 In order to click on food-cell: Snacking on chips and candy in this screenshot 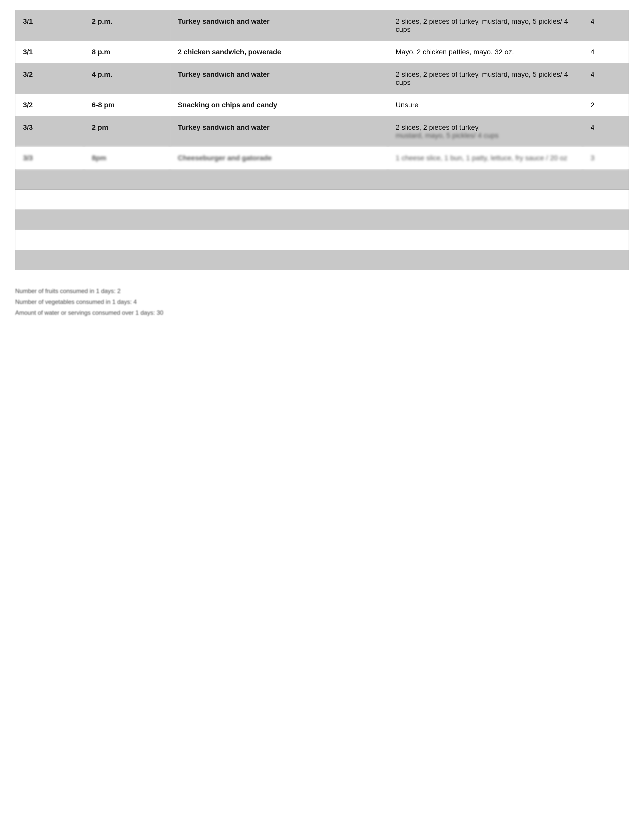, I will do `click(279, 105)`.